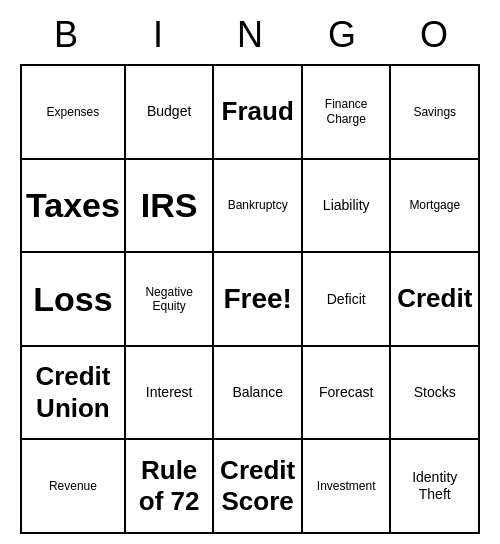 This screenshot has height=544, width=500. Describe the element at coordinates (434, 35) in the screenshot. I see `header-letter: O` at that location.